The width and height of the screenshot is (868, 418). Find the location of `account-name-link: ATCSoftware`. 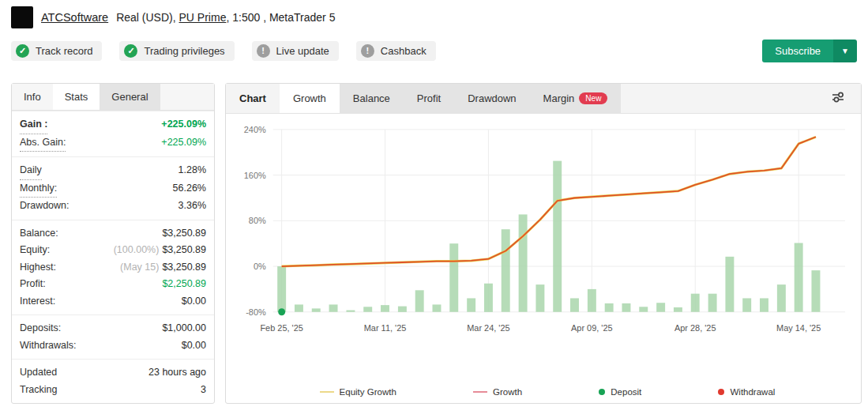

account-name-link: ATCSoftware is located at coordinates (74, 17).